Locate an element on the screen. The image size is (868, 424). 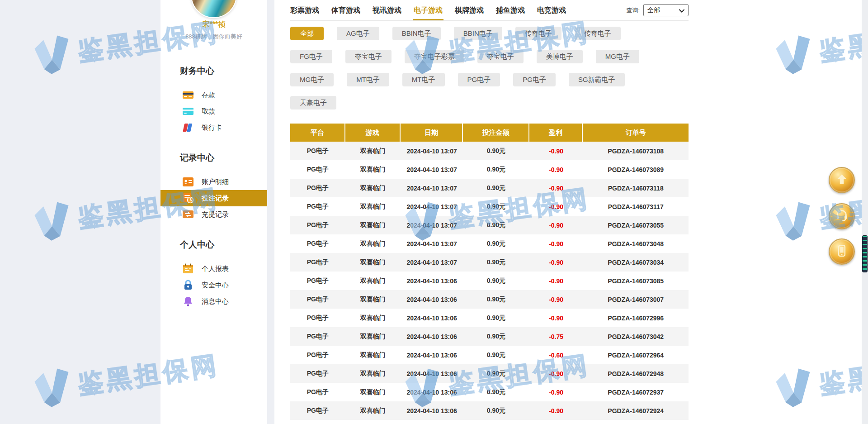
sidebar-item-account-detail: 账户明细 is located at coordinates (214, 182).